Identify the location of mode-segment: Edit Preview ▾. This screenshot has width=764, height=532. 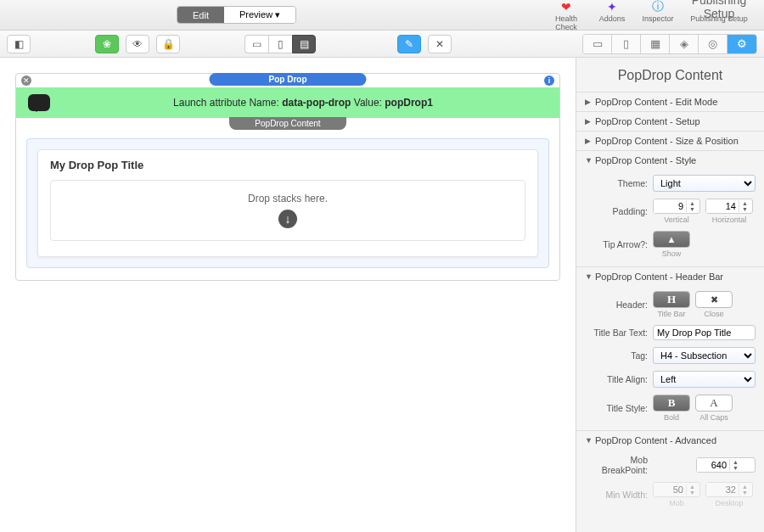
(236, 15).